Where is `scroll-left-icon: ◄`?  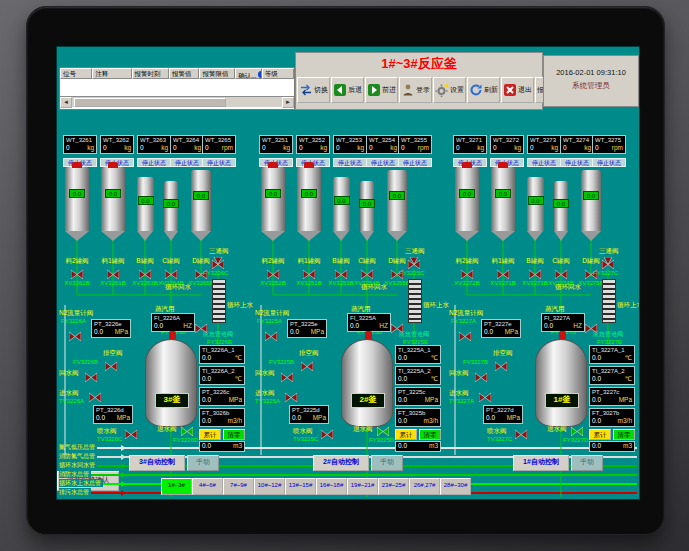 scroll-left-icon: ◄ is located at coordinates (66, 102).